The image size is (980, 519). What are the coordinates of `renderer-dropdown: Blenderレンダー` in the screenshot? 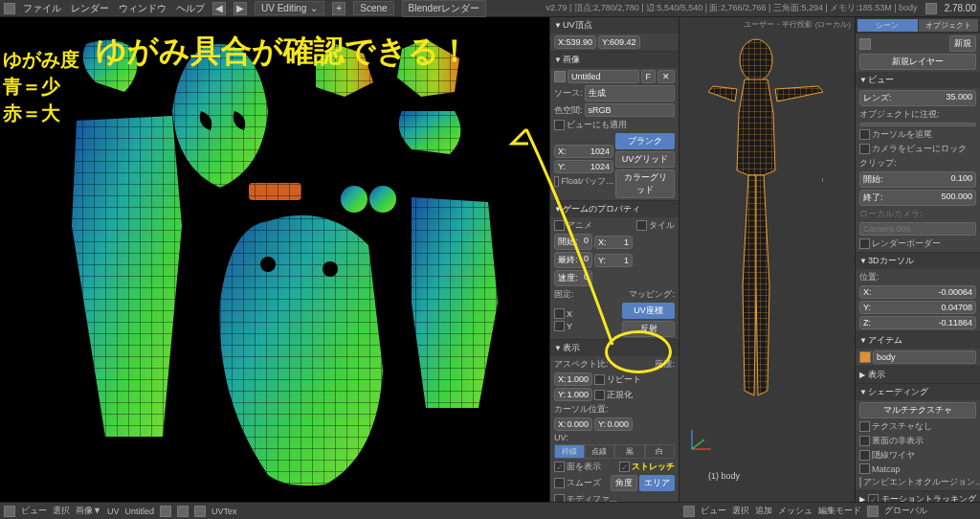 It's located at (444, 9).